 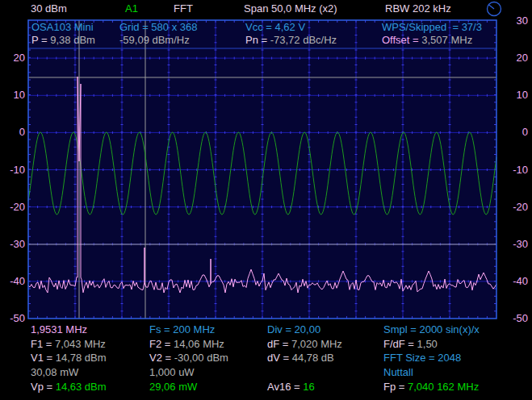 I want to click on y-axis-label-left--10: -10, so click(x=15, y=169).